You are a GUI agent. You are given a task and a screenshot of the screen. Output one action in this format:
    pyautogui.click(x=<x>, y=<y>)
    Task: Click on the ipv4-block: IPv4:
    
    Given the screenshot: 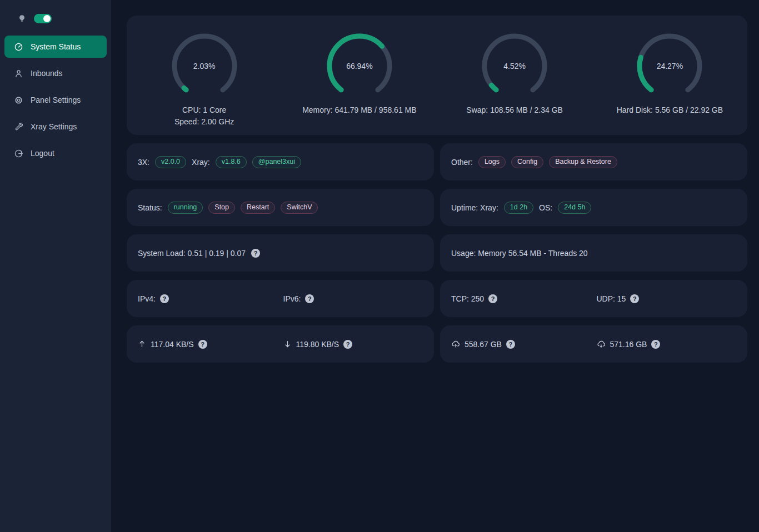 What is the action you would take?
    pyautogui.click(x=208, y=299)
    